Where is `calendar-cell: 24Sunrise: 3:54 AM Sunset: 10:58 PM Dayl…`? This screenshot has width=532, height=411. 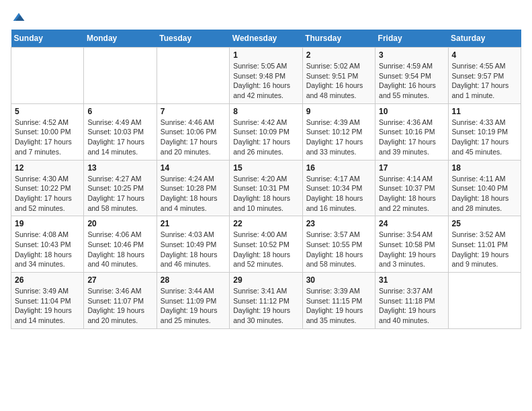 calendar-cell: 24Sunrise: 3:54 AM Sunset: 10:58 PM Dayl… is located at coordinates (412, 244).